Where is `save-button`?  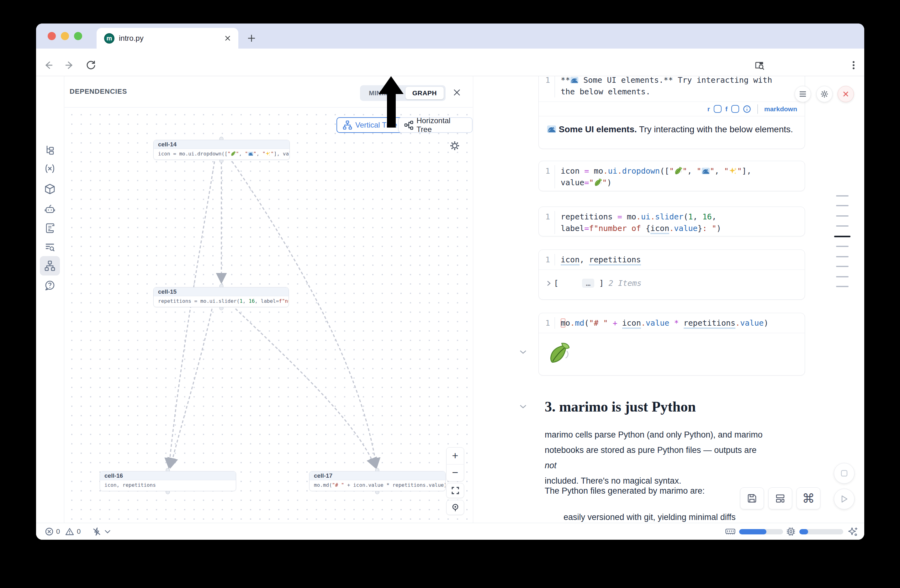
save-button is located at coordinates (752, 498).